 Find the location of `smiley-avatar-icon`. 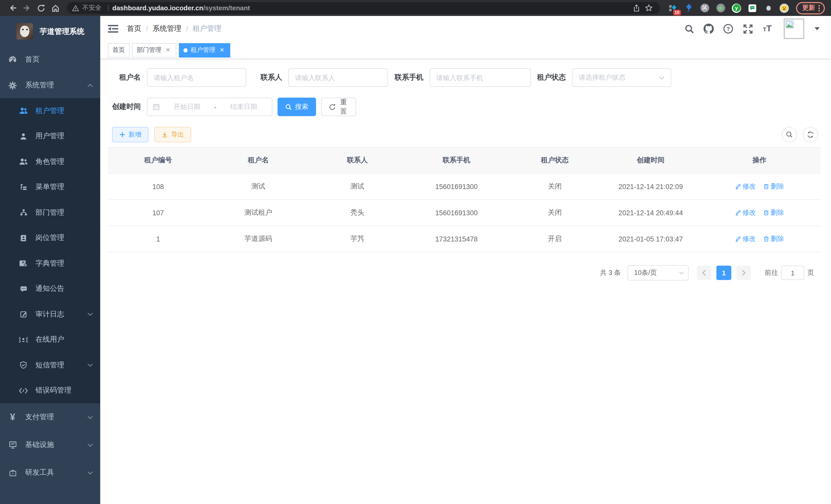

smiley-avatar-icon is located at coordinates (784, 8).